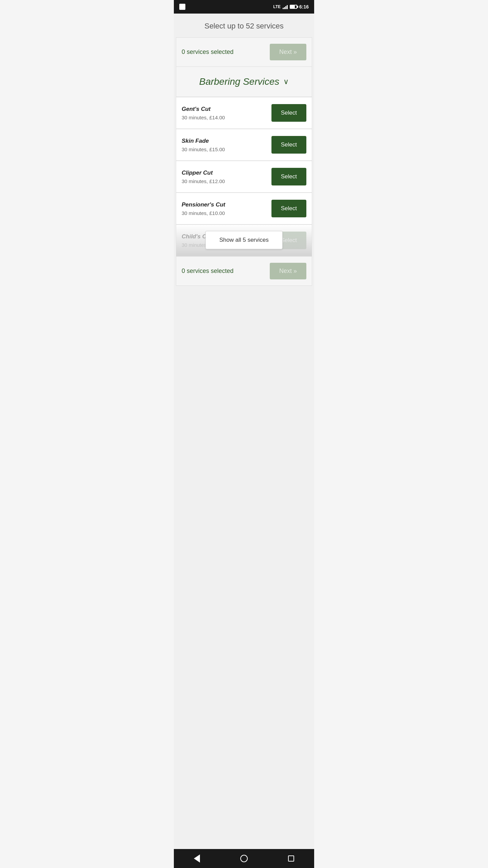 Image resolution: width=488 pixels, height=868 pixels. What do you see at coordinates (277, 7) in the screenshot?
I see `network-type: LTE` at bounding box center [277, 7].